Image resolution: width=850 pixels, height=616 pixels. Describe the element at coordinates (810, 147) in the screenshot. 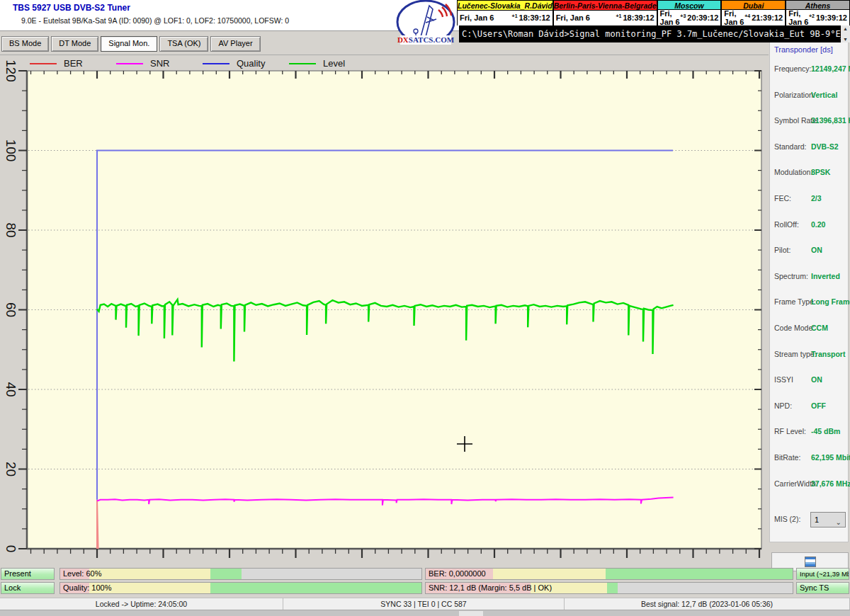

I see `transponder-row-standard: Standard:DVB-S2` at that location.